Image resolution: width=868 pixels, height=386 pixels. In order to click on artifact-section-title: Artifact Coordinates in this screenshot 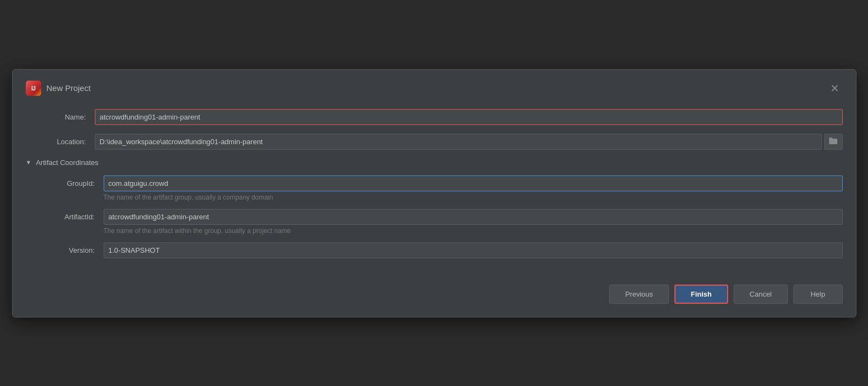, I will do `click(67, 162)`.